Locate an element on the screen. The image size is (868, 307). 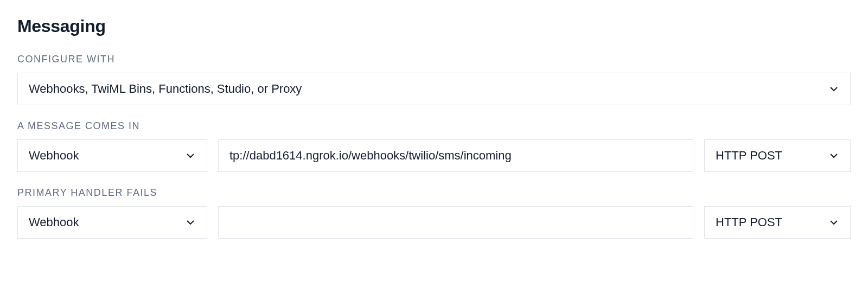
configure-with-value: Webhooks, TwiML Bins, Functions, Studio,… is located at coordinates (426, 89).